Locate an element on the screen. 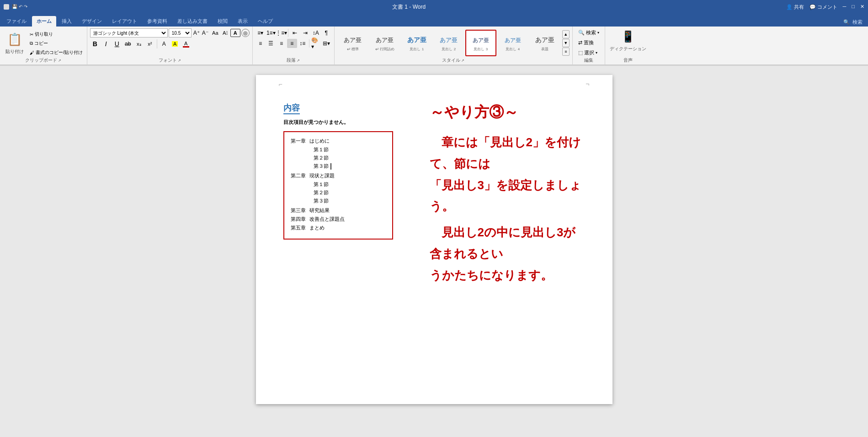 The image size is (868, 437). word-icon is located at coordinates (6, 7).